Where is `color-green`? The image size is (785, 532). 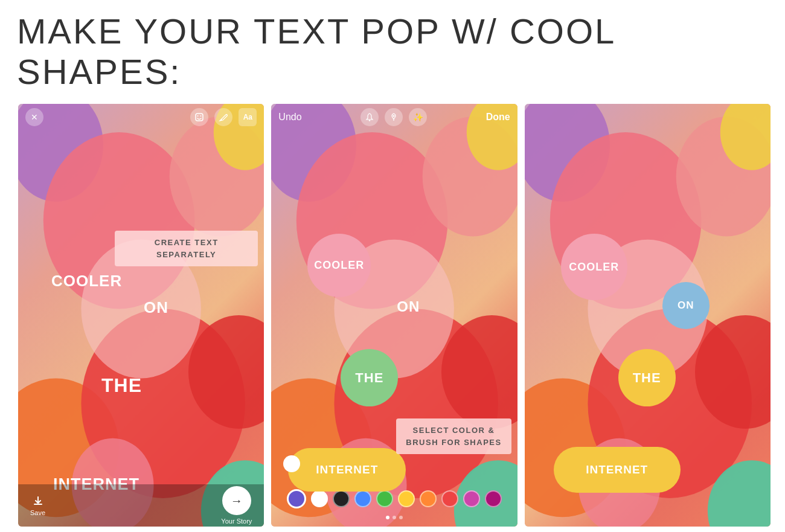
color-green is located at coordinates (385, 499).